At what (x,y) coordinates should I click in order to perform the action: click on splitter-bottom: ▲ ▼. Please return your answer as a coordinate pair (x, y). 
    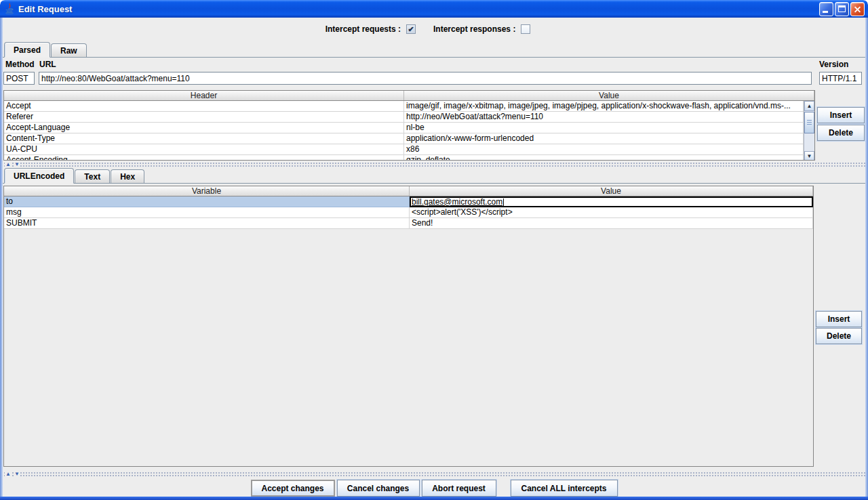
    Looking at the image, I should click on (434, 474).